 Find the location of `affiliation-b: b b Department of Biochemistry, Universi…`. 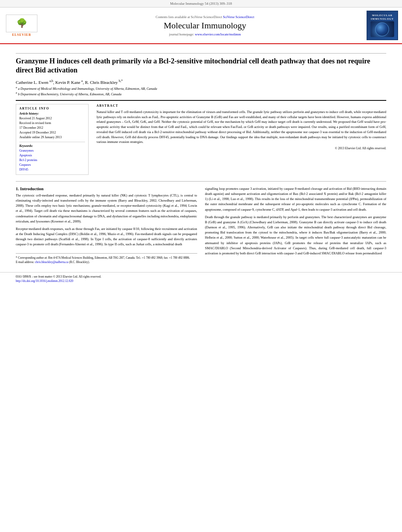

affiliation-b: b b Department of Biochemistry, Universi… is located at coordinates (201, 94).